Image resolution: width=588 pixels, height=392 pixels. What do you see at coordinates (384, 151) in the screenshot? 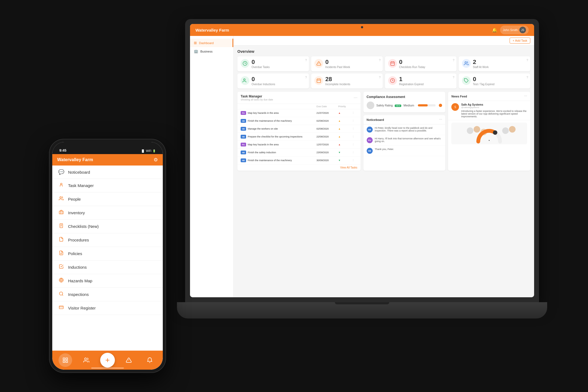
I see `msg-text: Thank you, Peter.` at bounding box center [384, 151].